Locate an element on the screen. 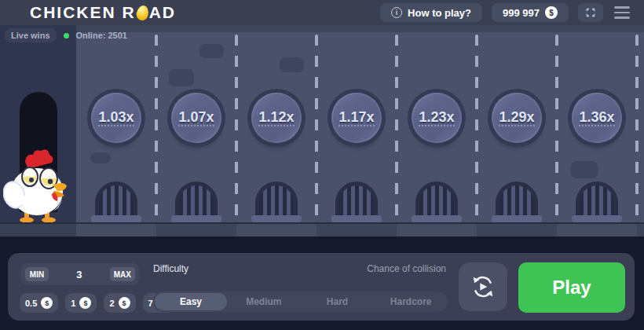  multiplier-value: 1.23x is located at coordinates (437, 118).